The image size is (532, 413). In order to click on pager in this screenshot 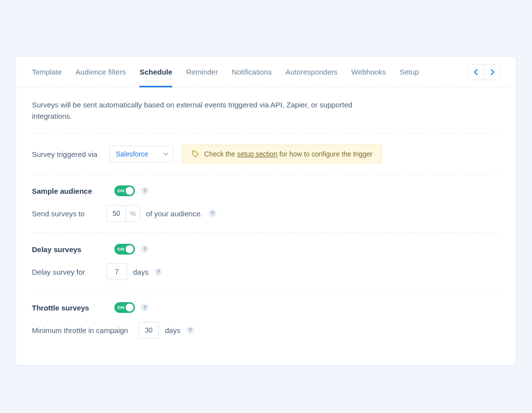, I will do `click(484, 72)`.